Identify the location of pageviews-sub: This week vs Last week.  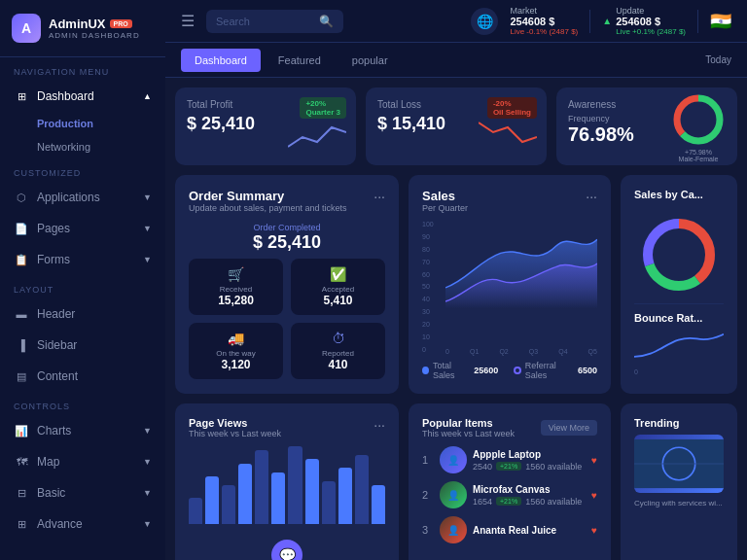
(235, 434).